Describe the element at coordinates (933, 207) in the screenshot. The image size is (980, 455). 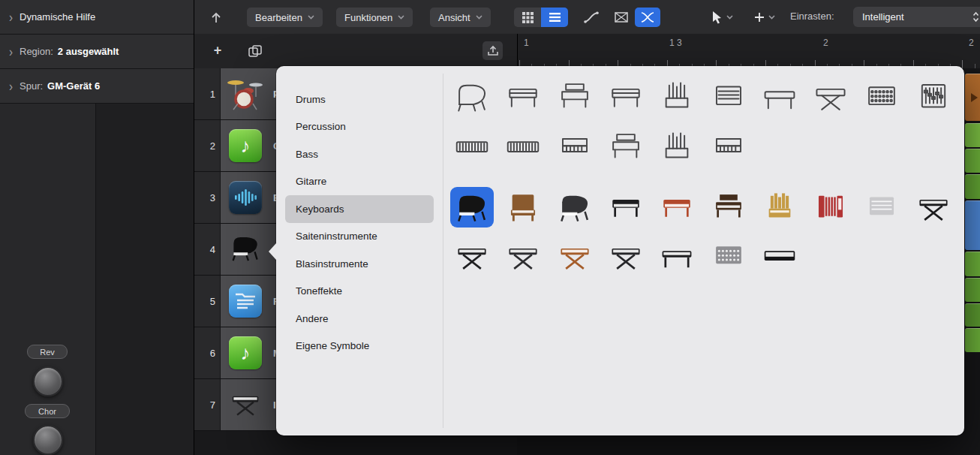
I see `instrument-icon-stage-keyboard` at that location.